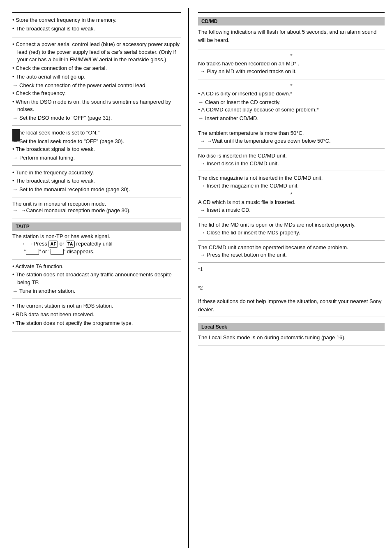 The width and height of the screenshot is (392, 556). What do you see at coordinates (53, 244) in the screenshot?
I see `af-button: AF` at bounding box center [53, 244].